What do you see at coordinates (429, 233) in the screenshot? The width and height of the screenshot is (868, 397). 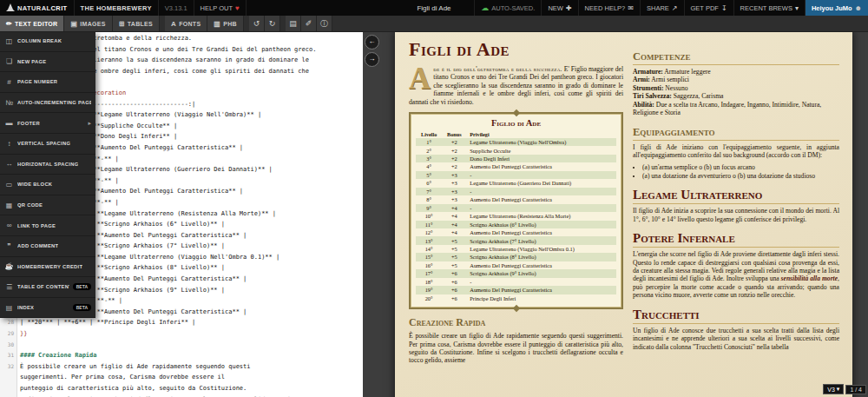 I see `class-table-cell: 12°` at bounding box center [429, 233].